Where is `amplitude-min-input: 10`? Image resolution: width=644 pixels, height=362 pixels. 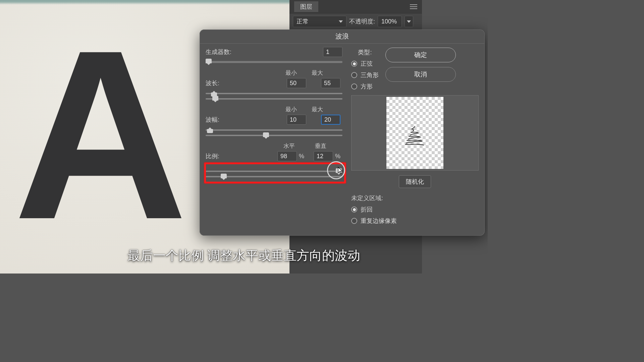
amplitude-min-input: 10 is located at coordinates (297, 120).